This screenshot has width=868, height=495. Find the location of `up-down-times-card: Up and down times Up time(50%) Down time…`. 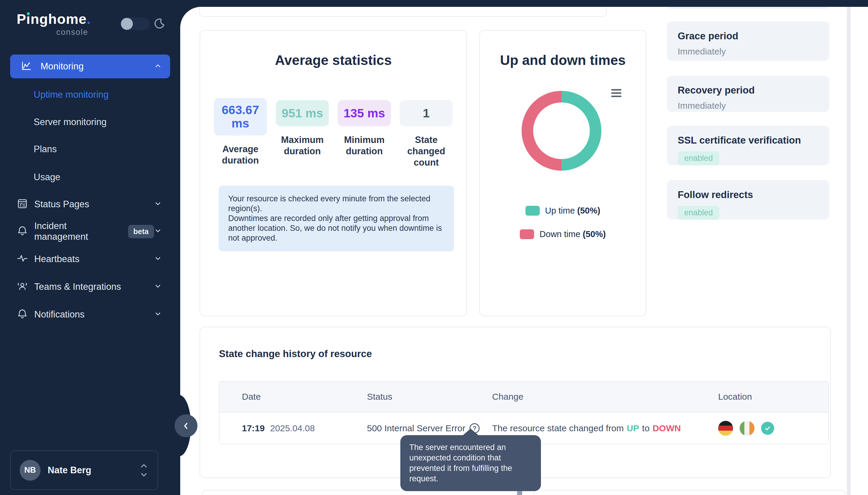

up-down-times-card: Up and down times Up time(50%) Down time… is located at coordinates (563, 173).